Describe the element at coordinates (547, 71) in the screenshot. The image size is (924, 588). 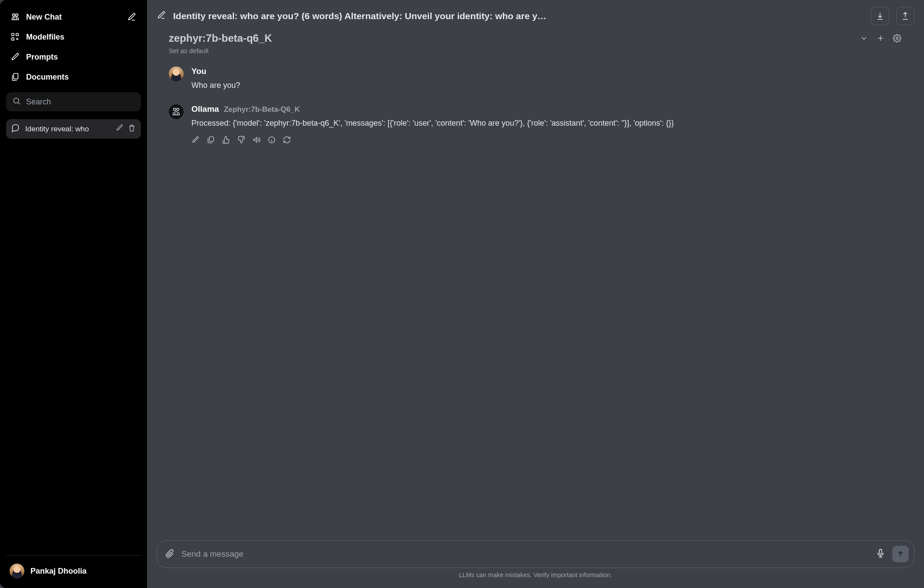
I see `message-author: You` at that location.